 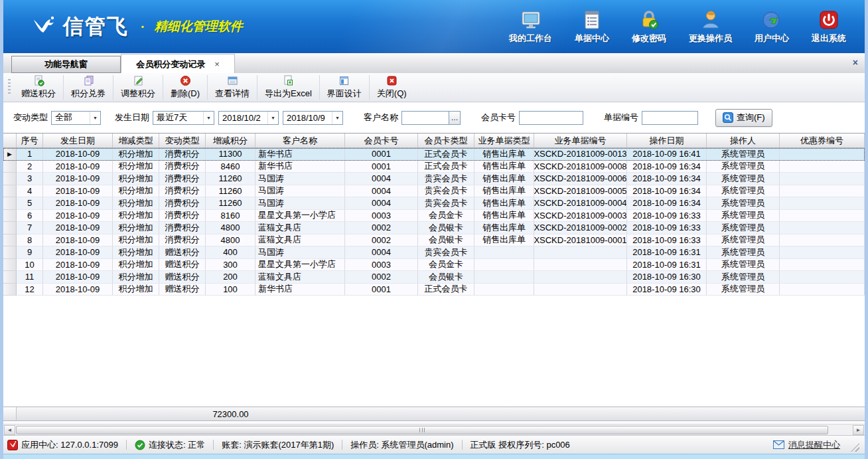 I want to click on table-row: 72018-10-09积分增加消费积分4800蓝猫文具店0002会员银卡销售出库…, so click(x=434, y=229).